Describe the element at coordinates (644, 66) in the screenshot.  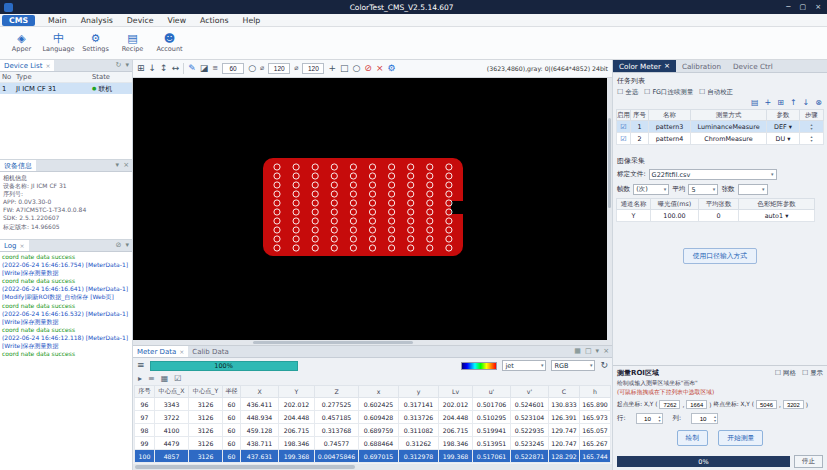
I see `tab-color-meter: Color Meter ×` at that location.